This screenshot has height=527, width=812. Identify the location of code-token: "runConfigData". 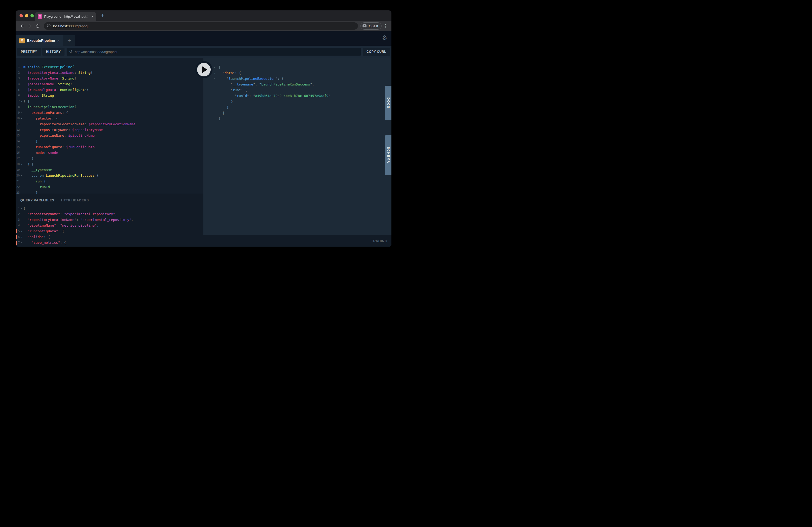
(43, 231).